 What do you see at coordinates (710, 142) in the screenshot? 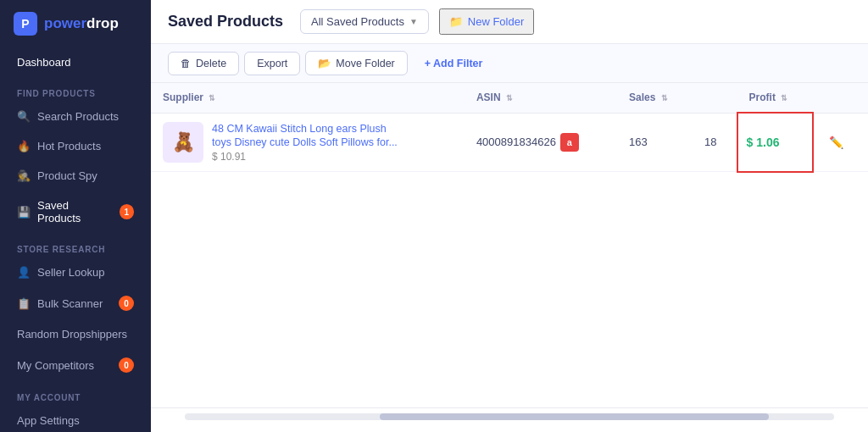
I see `col4-value: 18` at bounding box center [710, 142].